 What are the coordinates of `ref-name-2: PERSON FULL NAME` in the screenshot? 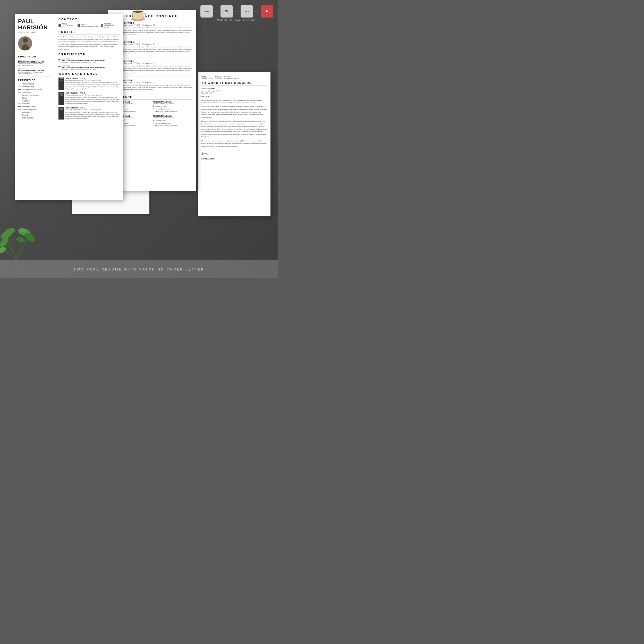 It's located at (173, 102).